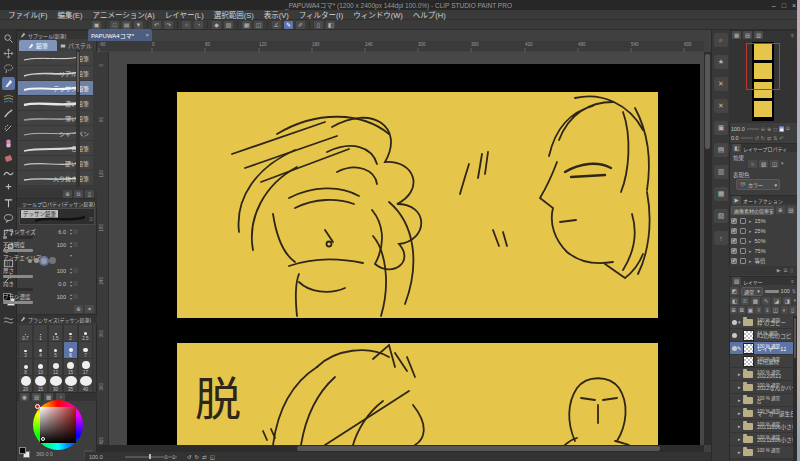 This screenshot has height=461, width=800. Describe the element at coordinates (752, 210) in the screenshot. I see `auto-action-preset-dropdown: 画像素材の倍率を変更...` at that location.